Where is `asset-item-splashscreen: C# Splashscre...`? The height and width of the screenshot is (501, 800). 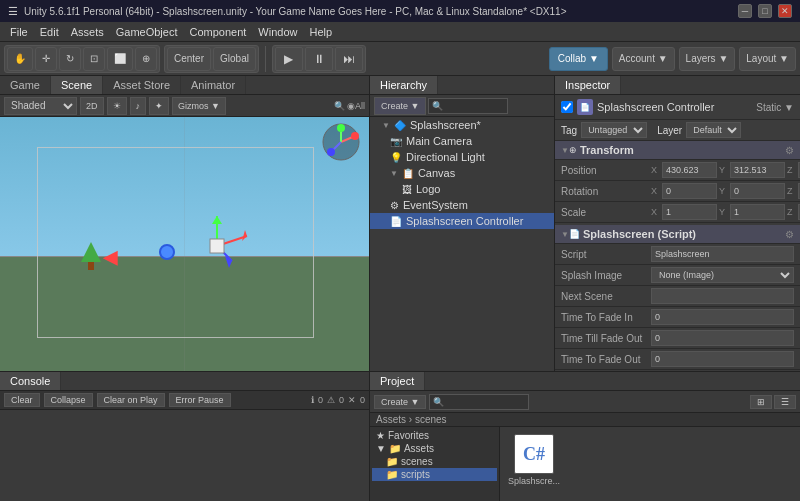 asset-item-splashscreen: C# Splashscre... is located at coordinates (534, 460).